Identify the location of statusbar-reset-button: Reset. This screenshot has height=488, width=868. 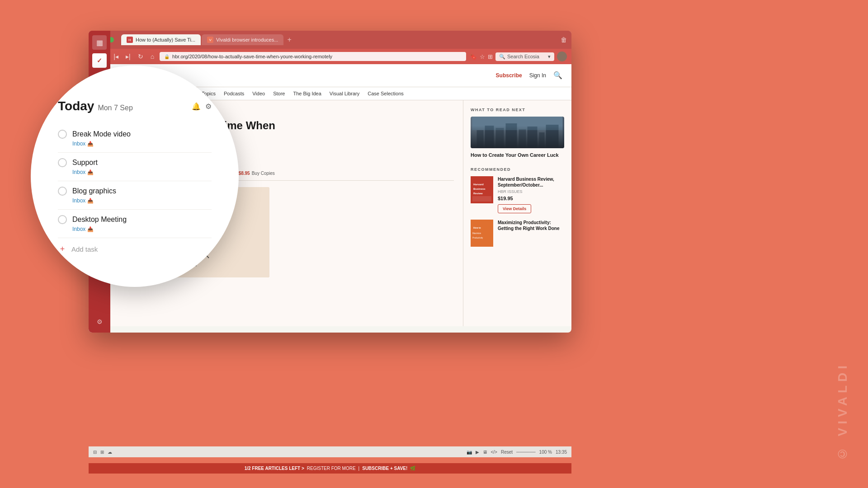
(507, 452).